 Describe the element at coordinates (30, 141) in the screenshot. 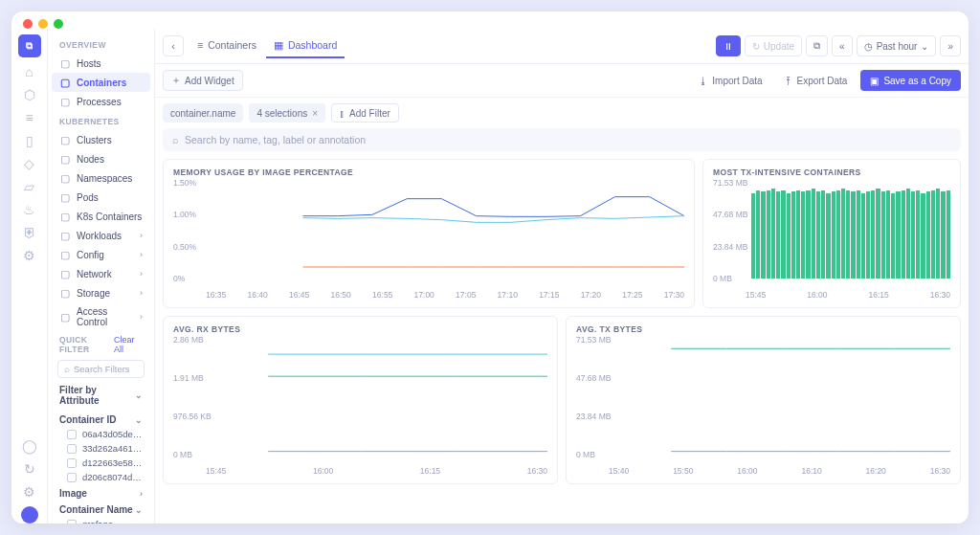

I see `rail-file-icon: ▯` at that location.